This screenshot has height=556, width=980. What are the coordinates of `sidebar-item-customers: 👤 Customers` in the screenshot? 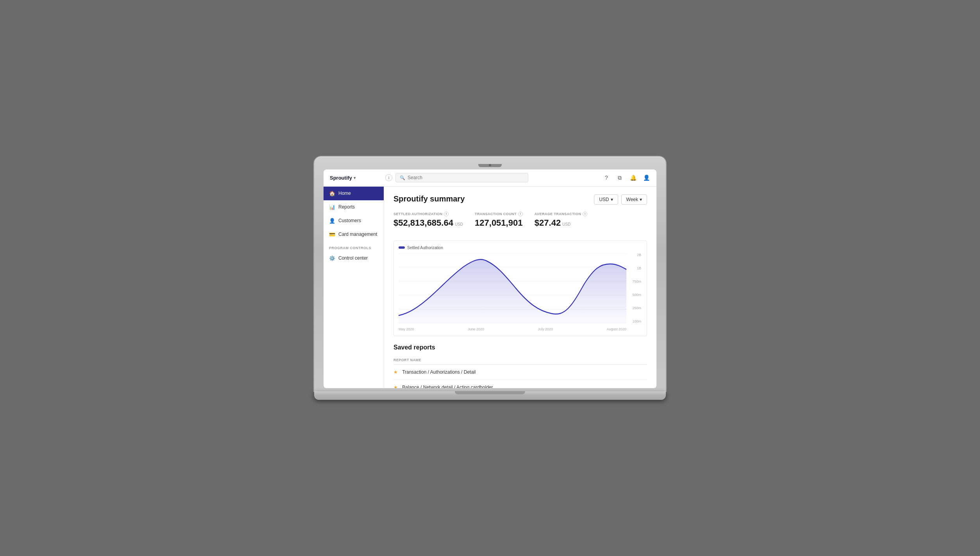 It's located at (354, 221).